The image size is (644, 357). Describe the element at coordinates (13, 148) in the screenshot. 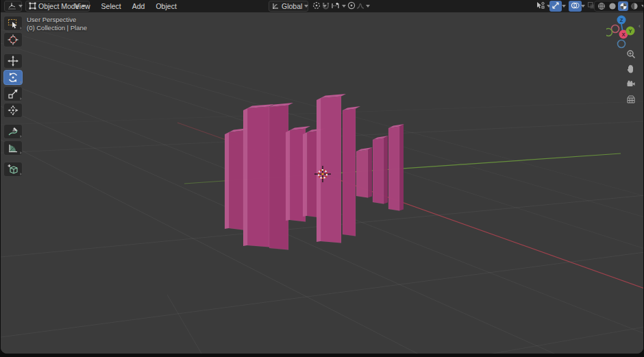

I see `tool-measure` at that location.